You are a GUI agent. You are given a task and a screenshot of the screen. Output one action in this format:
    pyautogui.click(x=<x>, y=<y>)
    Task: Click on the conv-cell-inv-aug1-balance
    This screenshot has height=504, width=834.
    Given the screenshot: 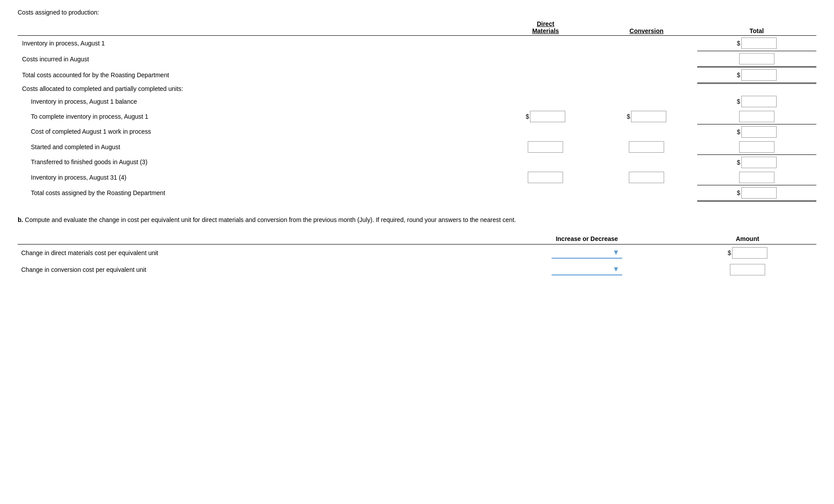 What is the action you would take?
    pyautogui.click(x=647, y=102)
    